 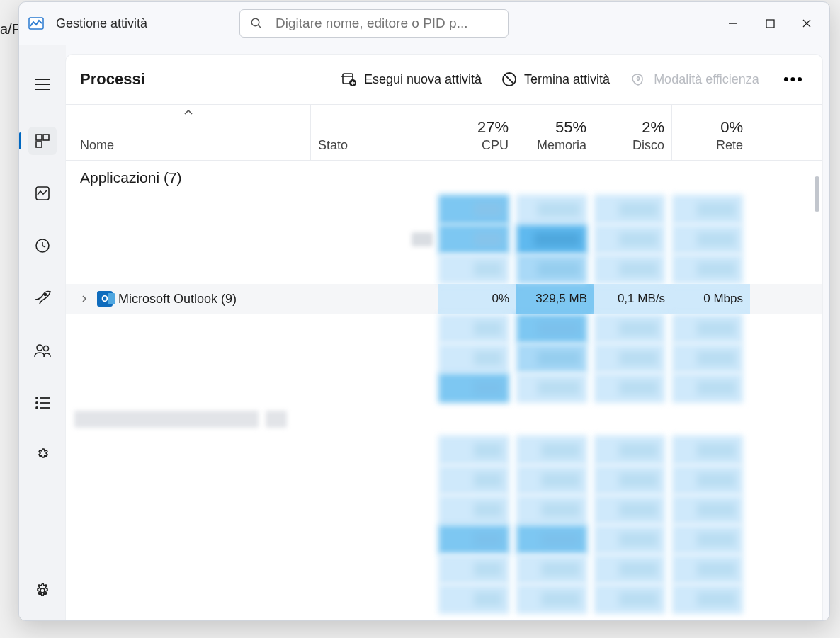 I want to click on hamburger-button, so click(x=42, y=84).